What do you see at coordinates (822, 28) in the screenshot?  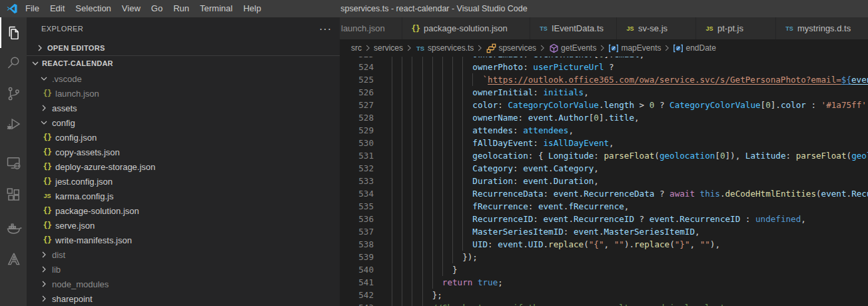 I see `tab-mystrings-d-ts: TSmystrings.d.ts` at bounding box center [822, 28].